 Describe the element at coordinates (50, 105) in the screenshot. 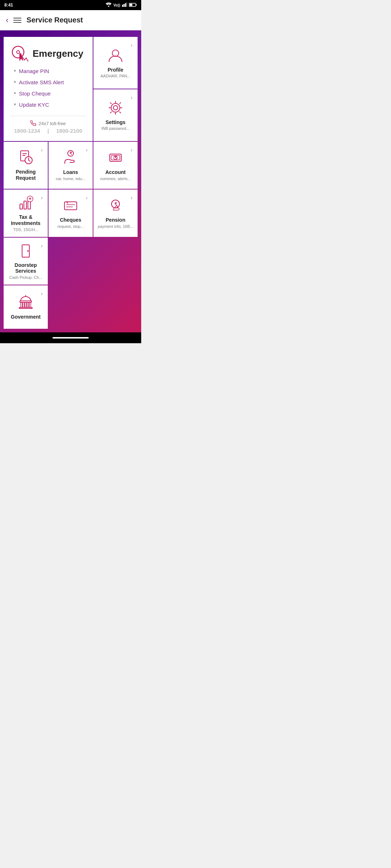

I see `link-update-kyc: Update KYC` at that location.